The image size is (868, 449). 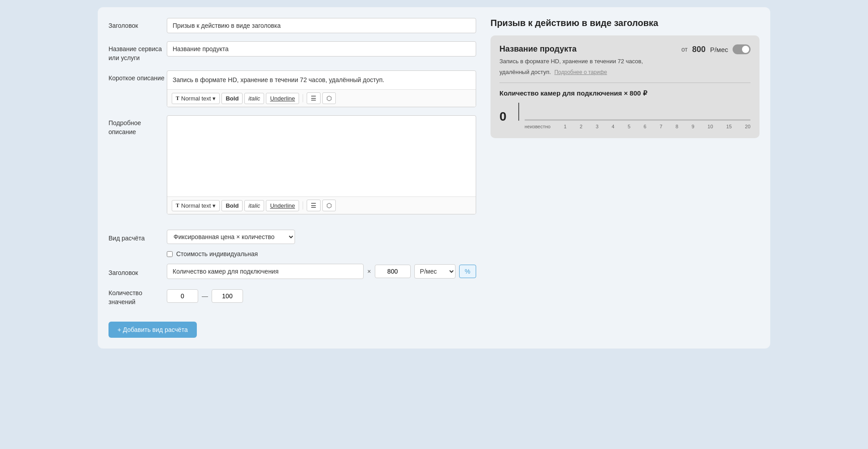 What do you see at coordinates (661, 126) in the screenshot?
I see `slider-label: 7` at bounding box center [661, 126].